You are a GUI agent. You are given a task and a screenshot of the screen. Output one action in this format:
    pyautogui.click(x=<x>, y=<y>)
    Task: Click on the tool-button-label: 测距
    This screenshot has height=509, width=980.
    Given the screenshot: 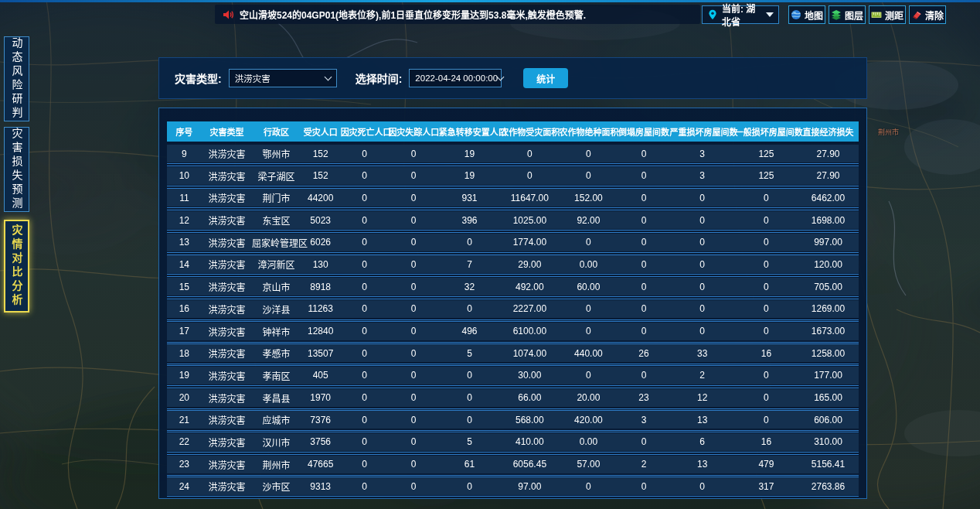 What is the action you would take?
    pyautogui.click(x=894, y=15)
    